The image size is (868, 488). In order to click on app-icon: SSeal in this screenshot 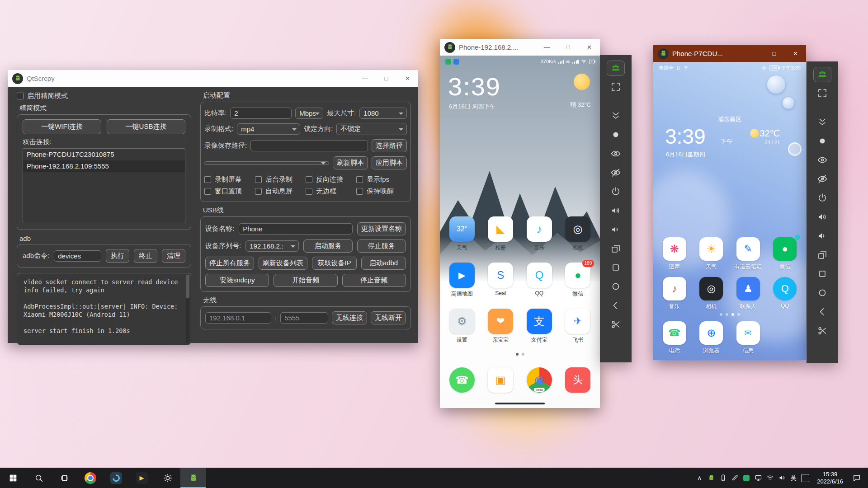, I will do `click(501, 280)`.